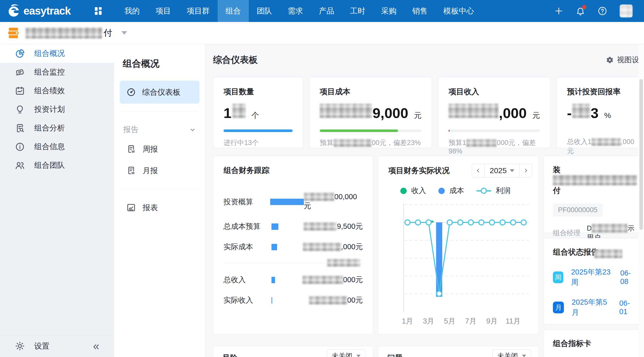 This screenshot has width=644, height=357. Describe the element at coordinates (628, 307) in the screenshot. I see `monthly-report-date: 06-01` at that location.